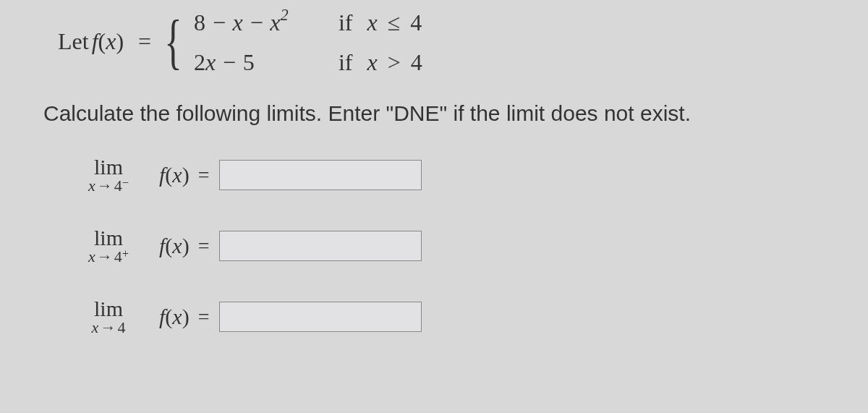 The width and height of the screenshot is (868, 413). Describe the element at coordinates (109, 186) in the screenshot. I see `lim-sub-left: x→4−` at that location.